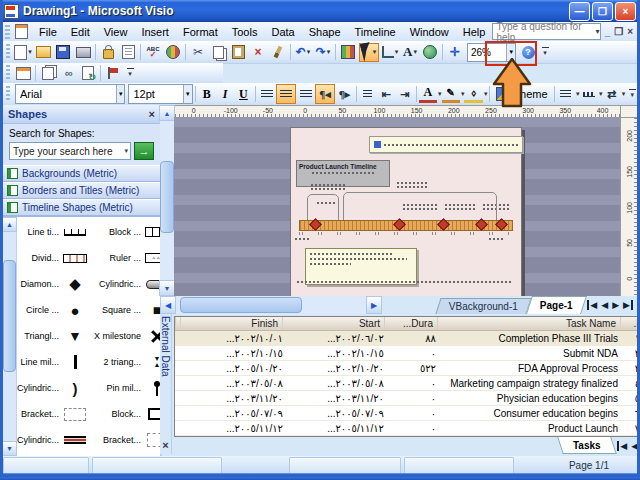 The width and height of the screenshot is (640, 480). What do you see at coordinates (428, 94) in the screenshot?
I see `font-color-button: A` at bounding box center [428, 94].